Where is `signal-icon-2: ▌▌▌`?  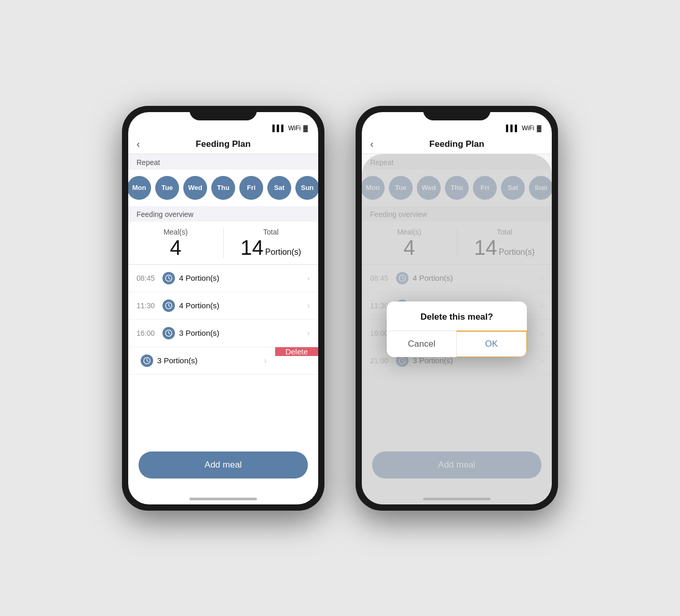 signal-icon-2: ▌▌▌ is located at coordinates (513, 128).